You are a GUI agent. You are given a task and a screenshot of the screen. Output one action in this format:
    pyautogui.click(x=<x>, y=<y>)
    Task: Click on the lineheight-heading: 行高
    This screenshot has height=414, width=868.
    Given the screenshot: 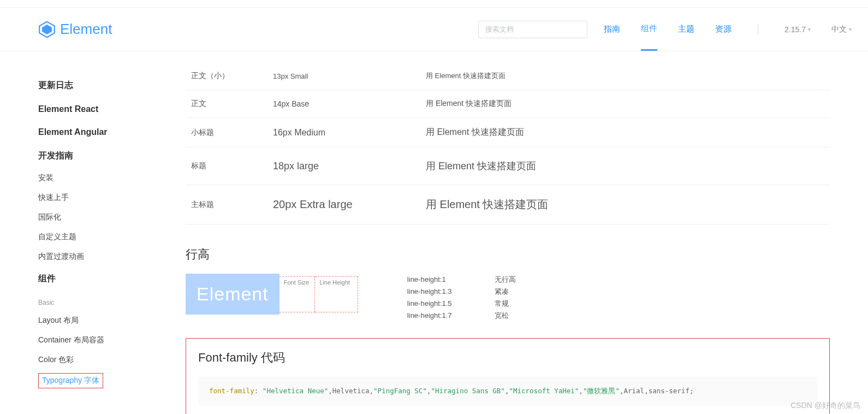 What is the action you would take?
    pyautogui.click(x=508, y=255)
    